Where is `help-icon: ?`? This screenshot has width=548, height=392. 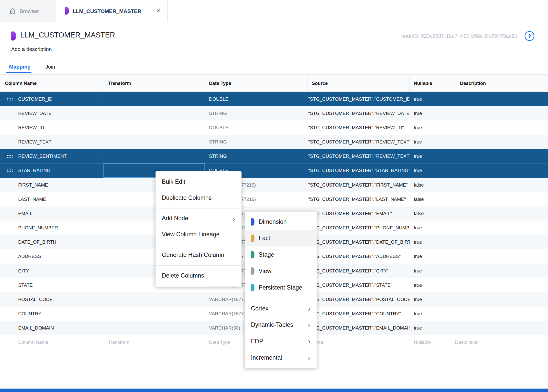
help-icon: ? is located at coordinates (529, 36).